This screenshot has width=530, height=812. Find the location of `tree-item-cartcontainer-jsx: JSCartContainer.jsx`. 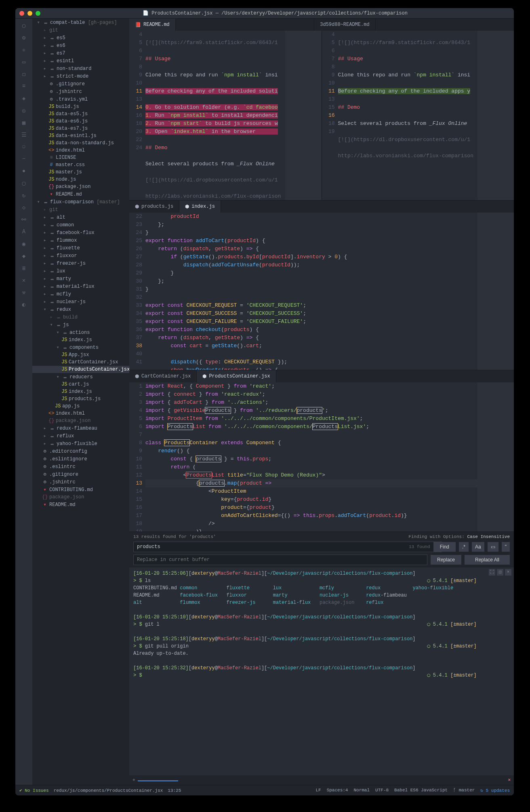

tree-item-cartcontainer-jsx: JSCartContainer.jsx is located at coordinates (81, 362).